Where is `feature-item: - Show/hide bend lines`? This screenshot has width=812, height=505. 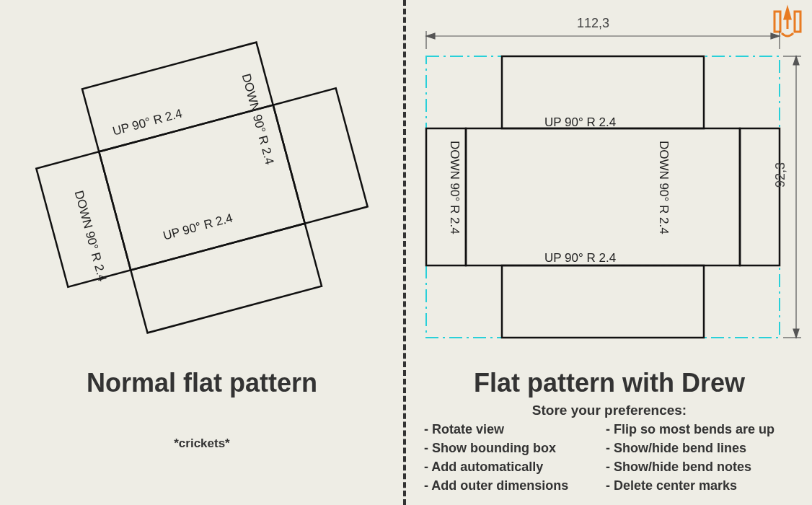
feature-item: - Show/hide bend lines is located at coordinates (707, 448).